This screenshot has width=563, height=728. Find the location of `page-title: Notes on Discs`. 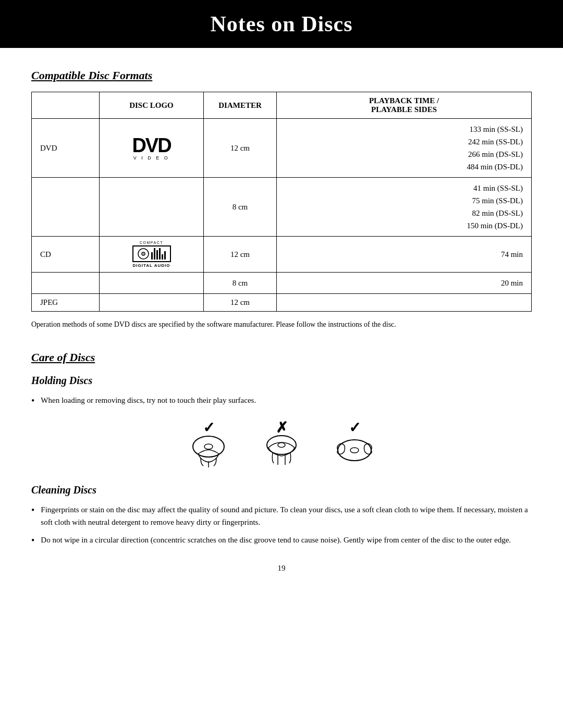

page-title: Notes on Discs is located at coordinates (282, 24).